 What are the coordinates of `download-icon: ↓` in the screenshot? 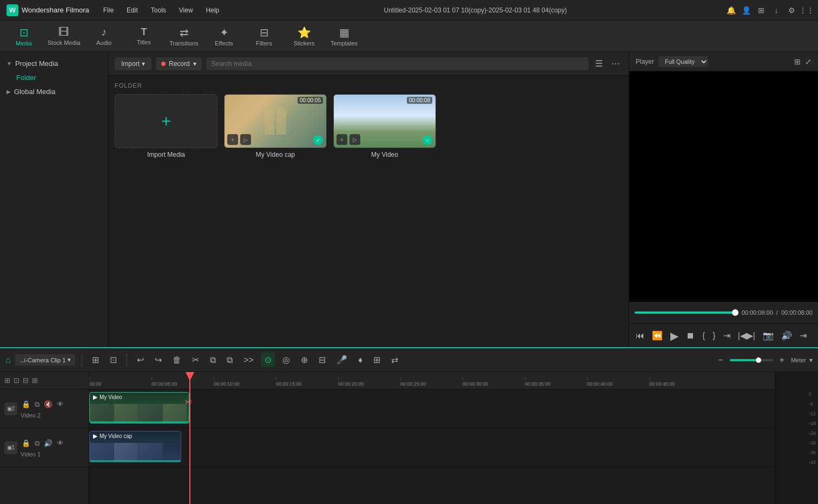 It's located at (776, 10).